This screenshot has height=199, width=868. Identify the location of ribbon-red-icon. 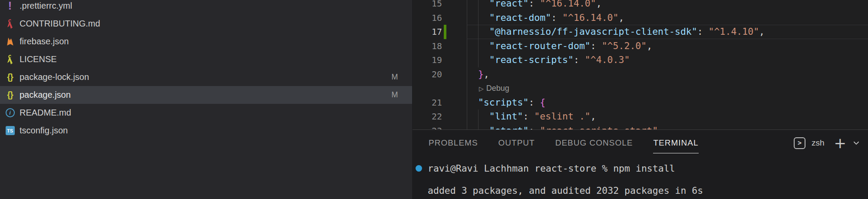
(10, 24).